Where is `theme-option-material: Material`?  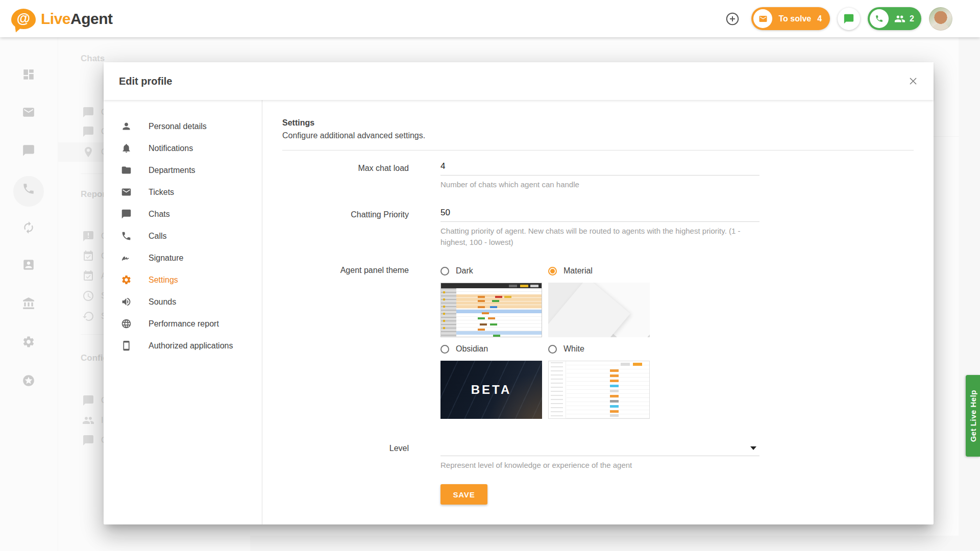 theme-option-material: Material is located at coordinates (599, 271).